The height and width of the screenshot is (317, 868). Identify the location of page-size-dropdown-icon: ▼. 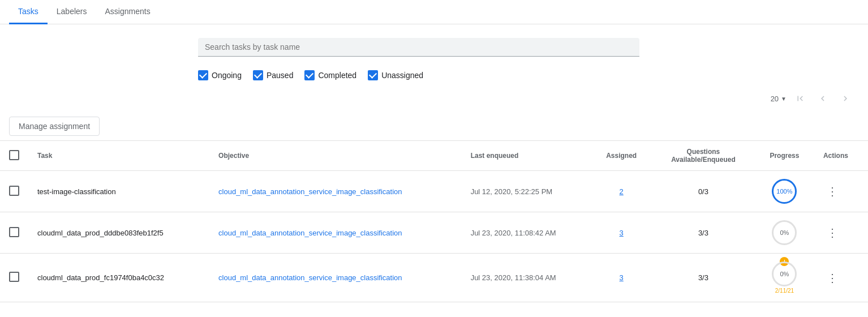
(784, 98).